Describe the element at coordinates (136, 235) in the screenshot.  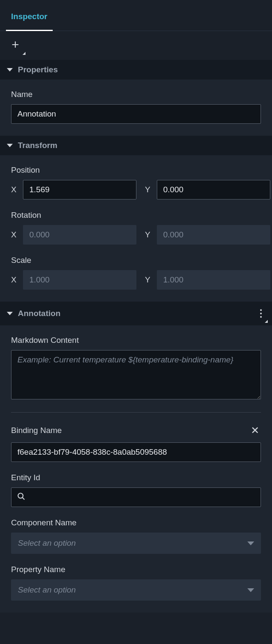
I see `rotation-row: X Y Z` at that location.